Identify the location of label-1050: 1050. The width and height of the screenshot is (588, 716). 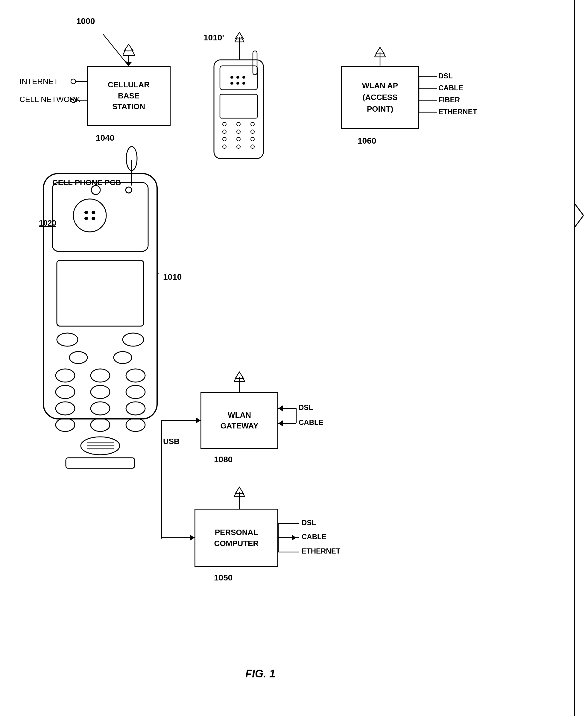
(223, 578).